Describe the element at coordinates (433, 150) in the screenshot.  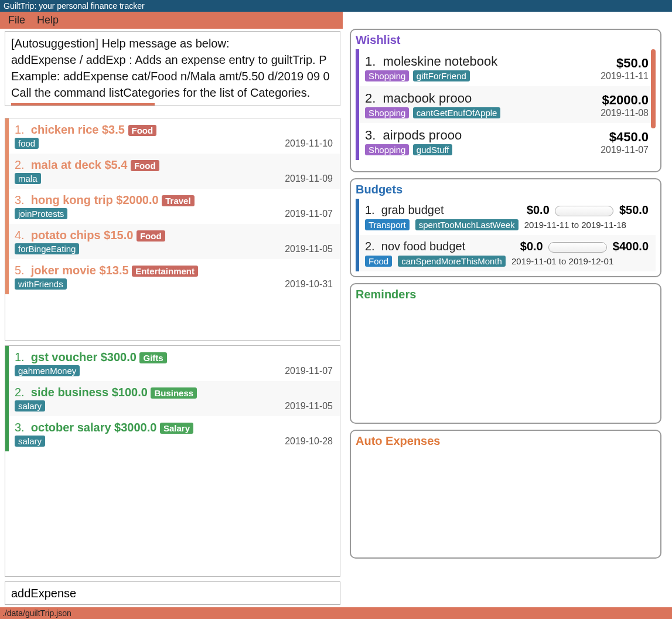
I see `wishlist-tag: gudStuff` at that location.